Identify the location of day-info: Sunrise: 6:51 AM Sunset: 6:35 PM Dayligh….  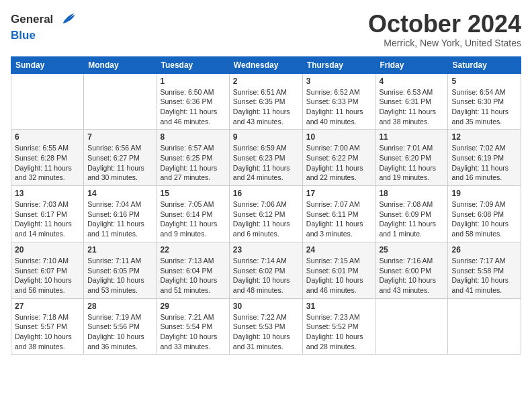
(266, 107).